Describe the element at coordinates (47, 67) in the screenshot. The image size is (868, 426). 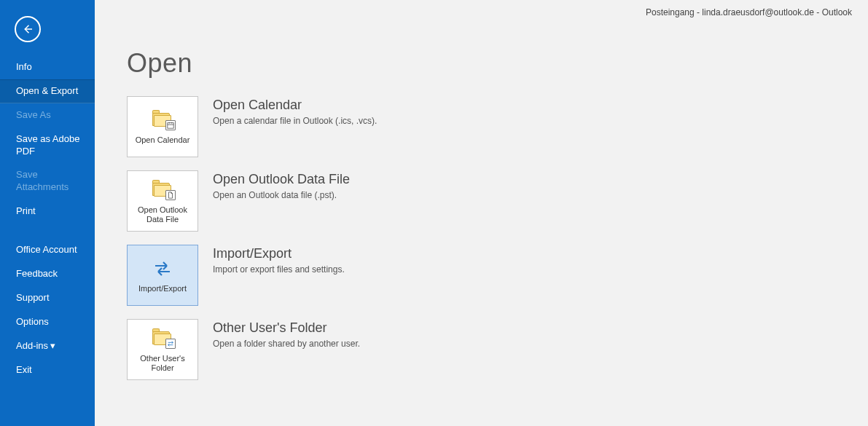
I see `sidebar-item-info: Info` at that location.